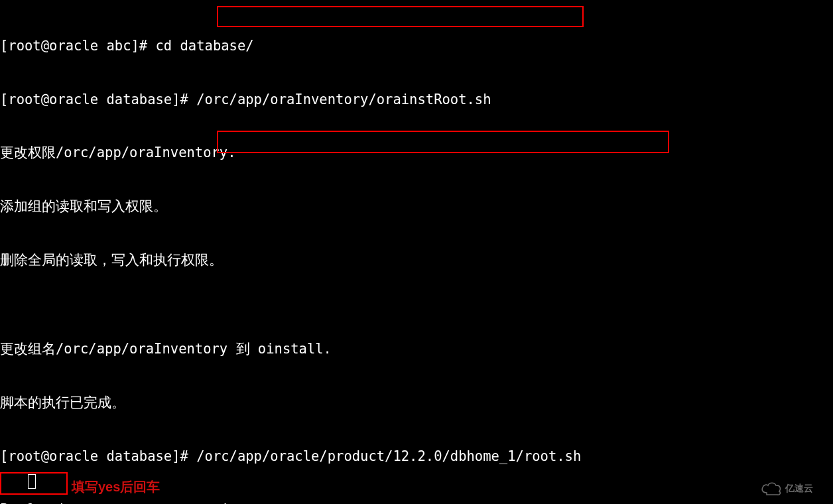  Describe the element at coordinates (344, 99) in the screenshot. I see `command-text: /orc/app/oraInventory/orainstRoot.sh` at that location.